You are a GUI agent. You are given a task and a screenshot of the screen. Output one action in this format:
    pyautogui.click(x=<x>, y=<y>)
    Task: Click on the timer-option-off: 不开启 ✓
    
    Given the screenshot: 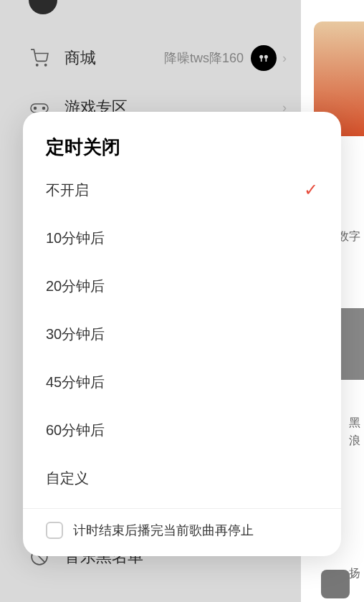 What is the action you would take?
    pyautogui.click(x=182, y=190)
    